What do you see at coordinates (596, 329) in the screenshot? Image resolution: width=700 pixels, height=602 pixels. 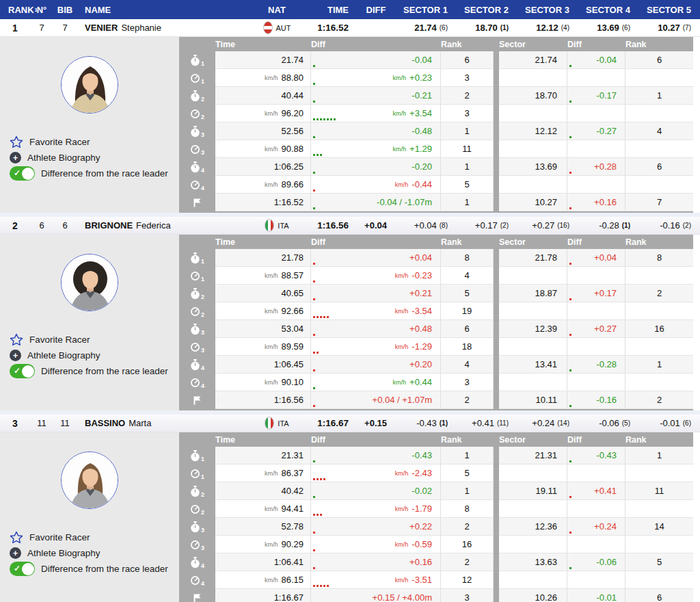 I see `sector-diff: +0.27` at bounding box center [596, 329].